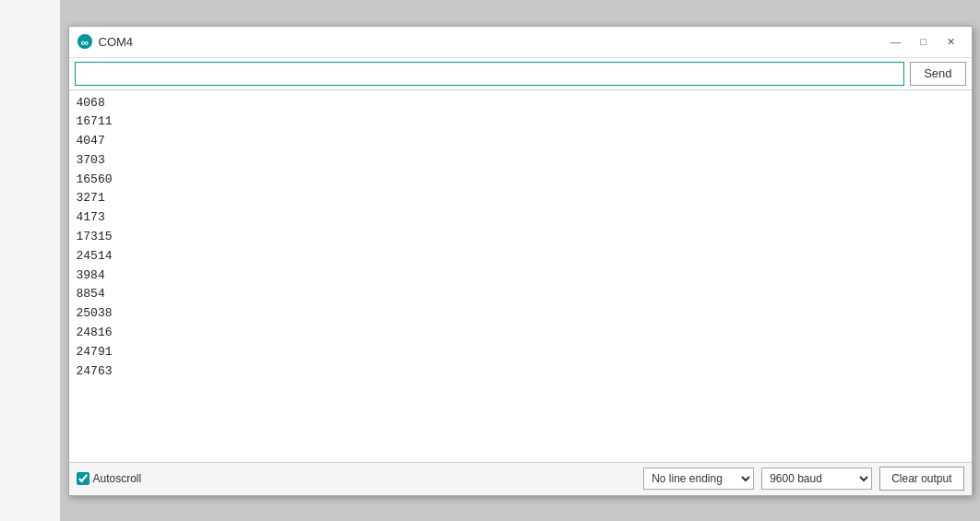 This screenshot has height=521, width=980. What do you see at coordinates (924, 41) in the screenshot?
I see `maximize-button: □` at bounding box center [924, 41].